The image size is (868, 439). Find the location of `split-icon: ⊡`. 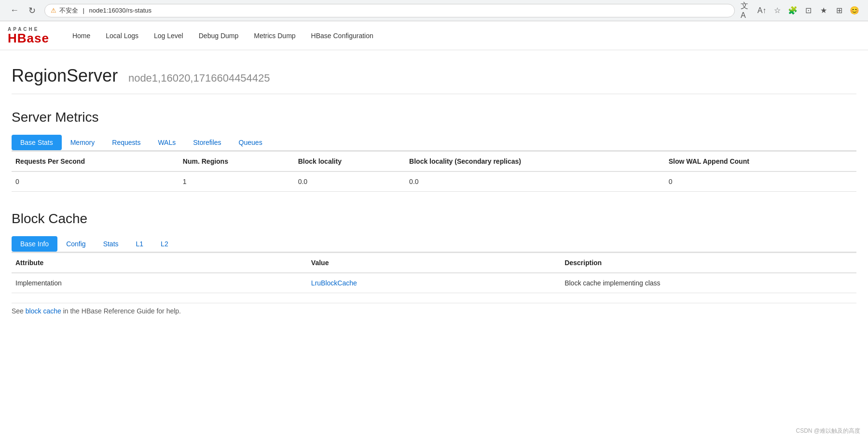

split-icon: ⊡ is located at coordinates (808, 11).